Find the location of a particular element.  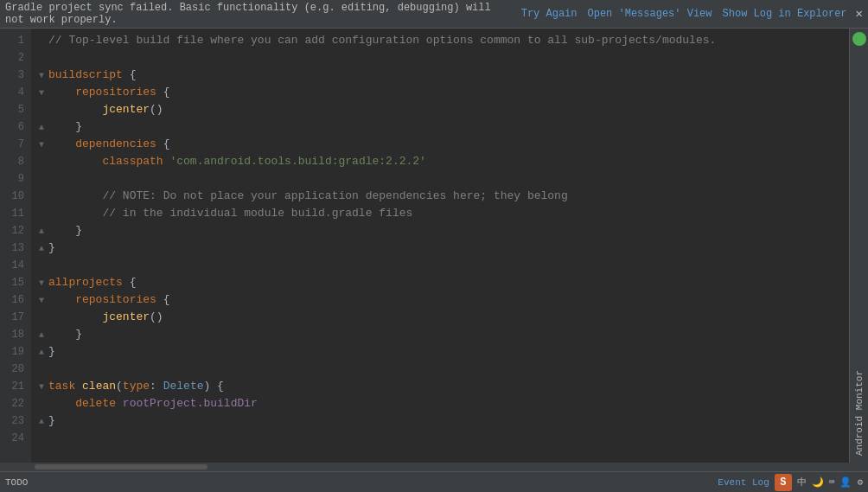

fold-indicator-15: ▼ is located at coordinates (41, 284).